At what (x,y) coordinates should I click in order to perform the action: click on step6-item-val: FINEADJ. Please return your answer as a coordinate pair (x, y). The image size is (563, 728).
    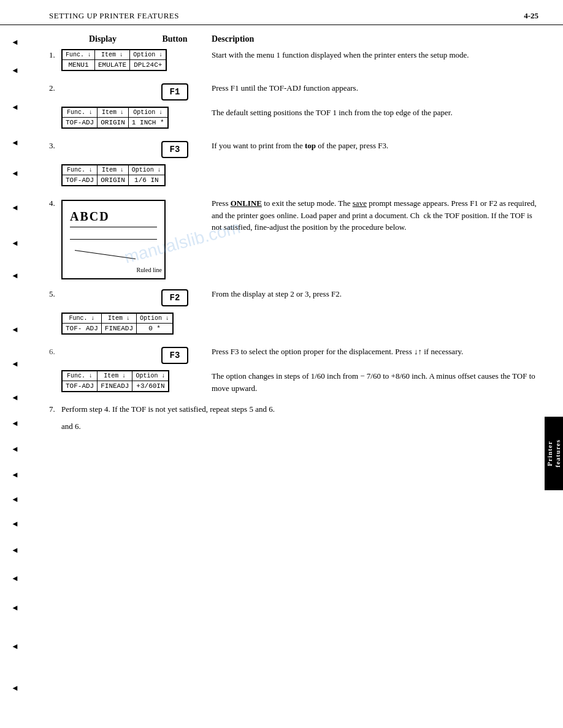
    Looking at the image, I should click on (115, 386).